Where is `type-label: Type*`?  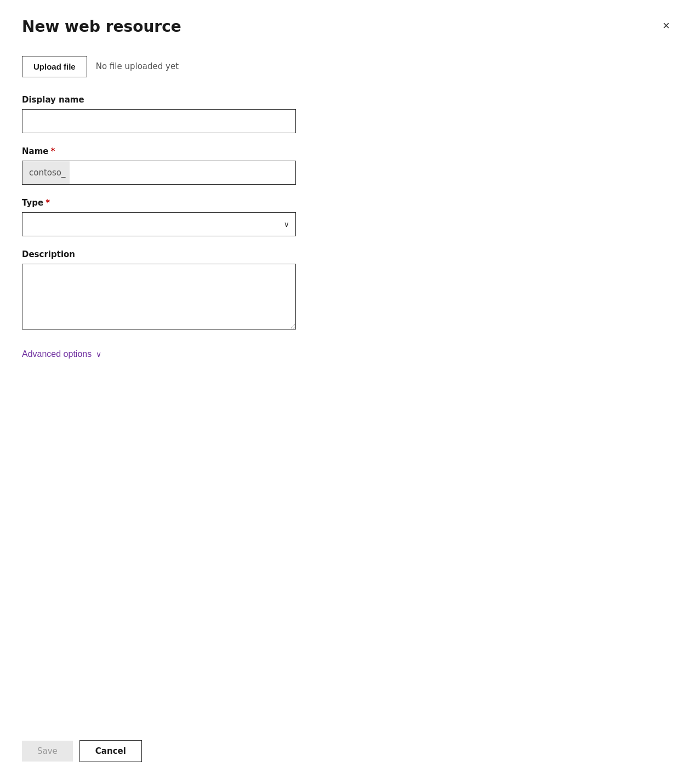
type-label: Type* is located at coordinates (348, 203).